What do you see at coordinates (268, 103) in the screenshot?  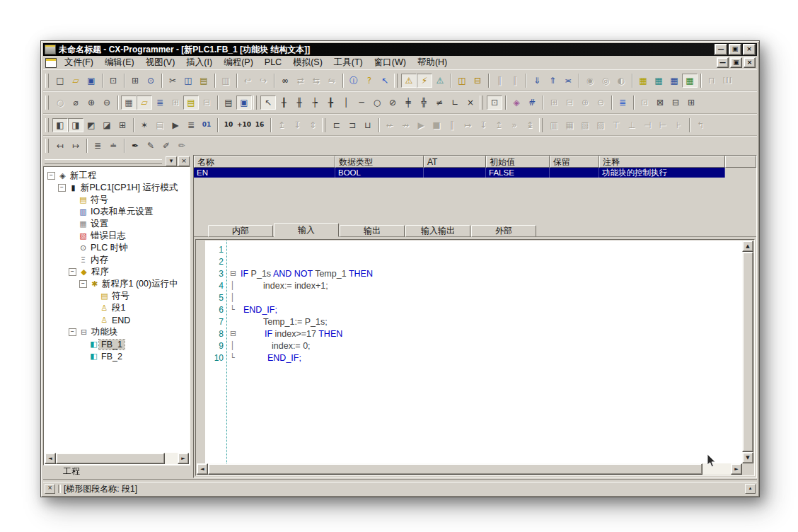 I see `select-mode-button: ↖` at bounding box center [268, 103].